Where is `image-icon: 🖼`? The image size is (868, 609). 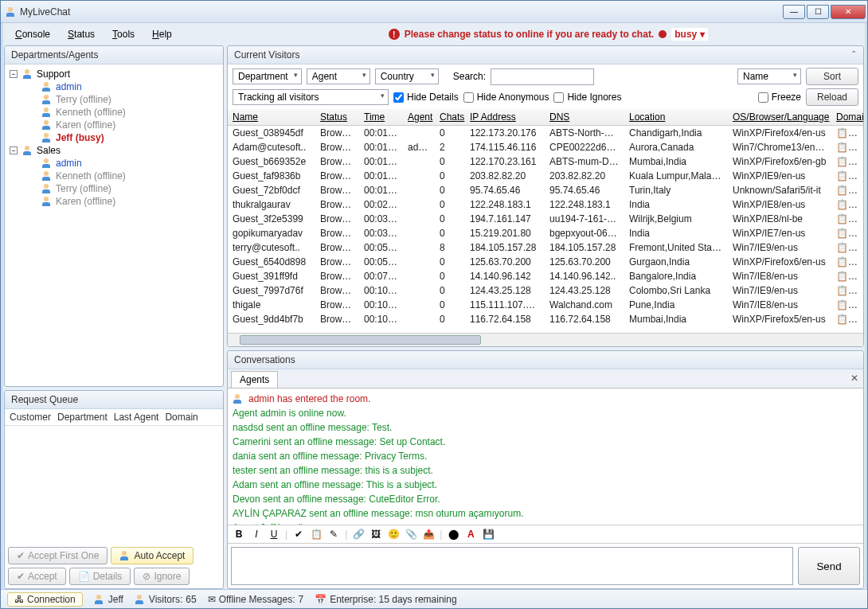 image-icon: 🖼 is located at coordinates (376, 534).